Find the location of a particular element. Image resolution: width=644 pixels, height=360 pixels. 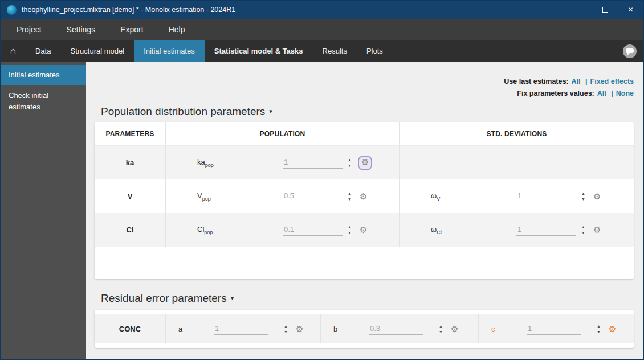

omega-cl-value-input is located at coordinates (546, 230).